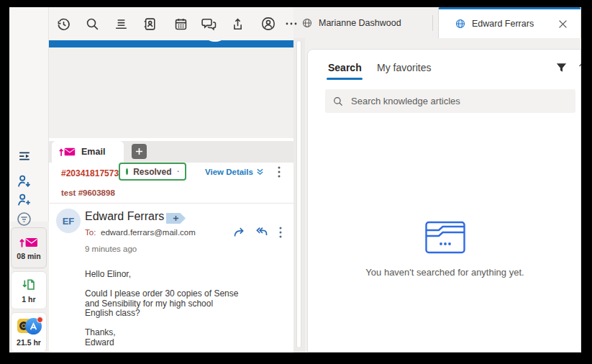  Describe the element at coordinates (561, 68) in the screenshot. I see `filter-funnel-icon` at that location.